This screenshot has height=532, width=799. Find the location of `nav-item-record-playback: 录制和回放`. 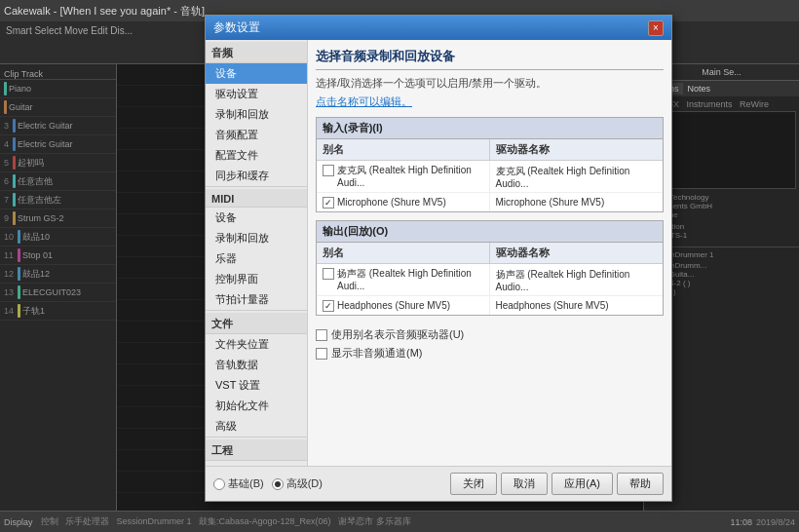

nav-item-record-playback: 录制和回放 is located at coordinates (256, 115).